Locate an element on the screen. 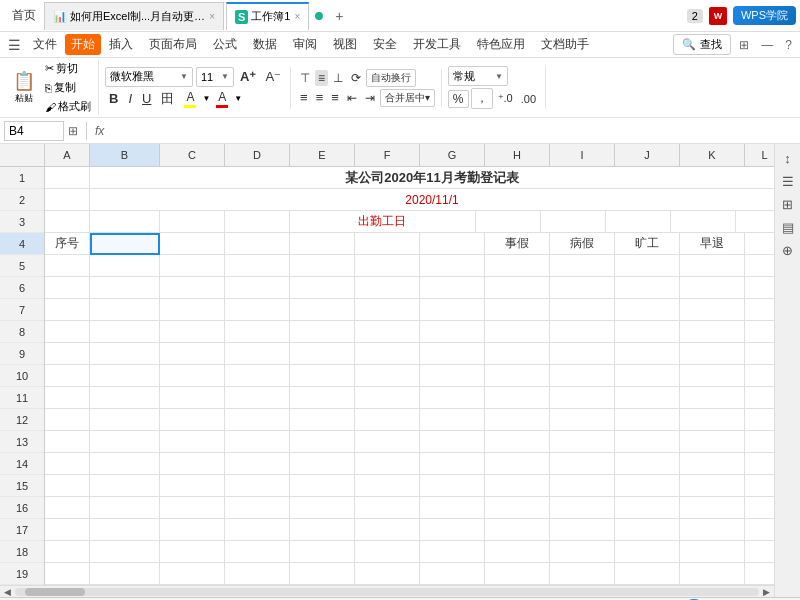  tab1-close: × is located at coordinates (212, 16).